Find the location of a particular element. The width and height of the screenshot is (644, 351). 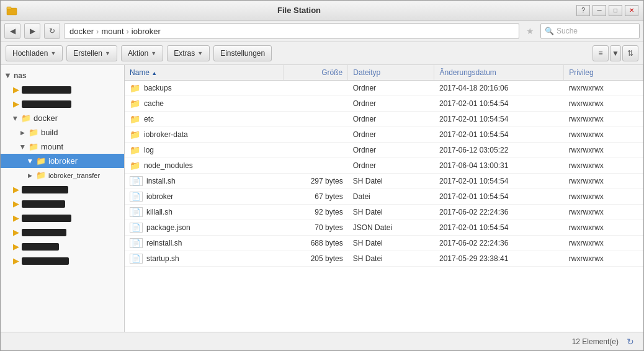

sidebar-item-iobroker: ▶ 📁 iobroker is located at coordinates (62, 161).